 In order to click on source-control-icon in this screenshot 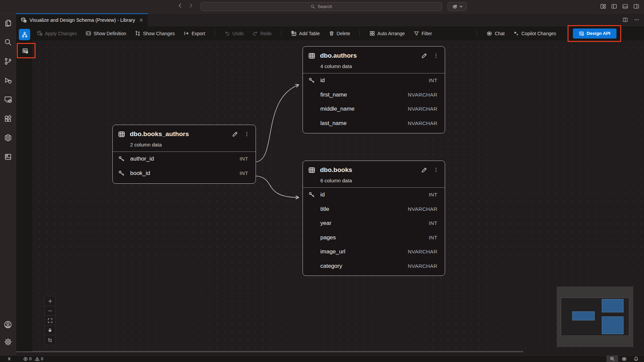, I will do `click(8, 61)`.